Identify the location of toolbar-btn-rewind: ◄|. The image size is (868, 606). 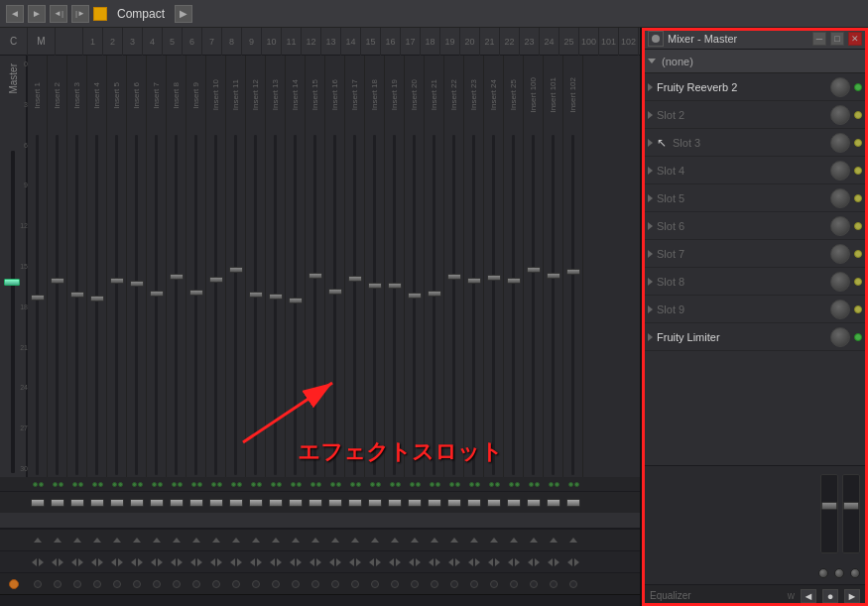
(59, 14).